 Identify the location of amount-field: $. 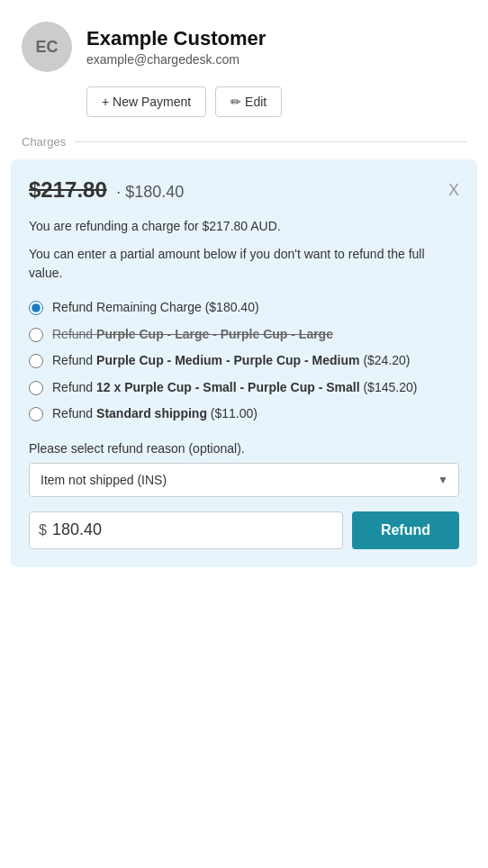
(185, 530).